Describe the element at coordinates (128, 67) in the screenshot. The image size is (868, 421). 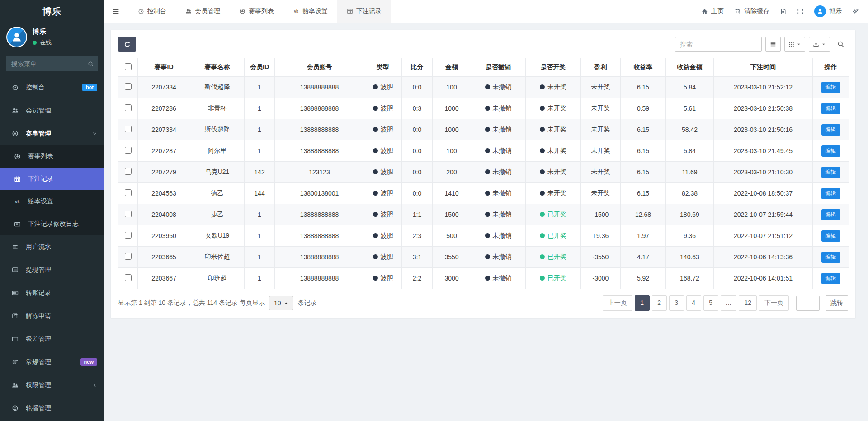
I see `select-all-checkbox` at that location.